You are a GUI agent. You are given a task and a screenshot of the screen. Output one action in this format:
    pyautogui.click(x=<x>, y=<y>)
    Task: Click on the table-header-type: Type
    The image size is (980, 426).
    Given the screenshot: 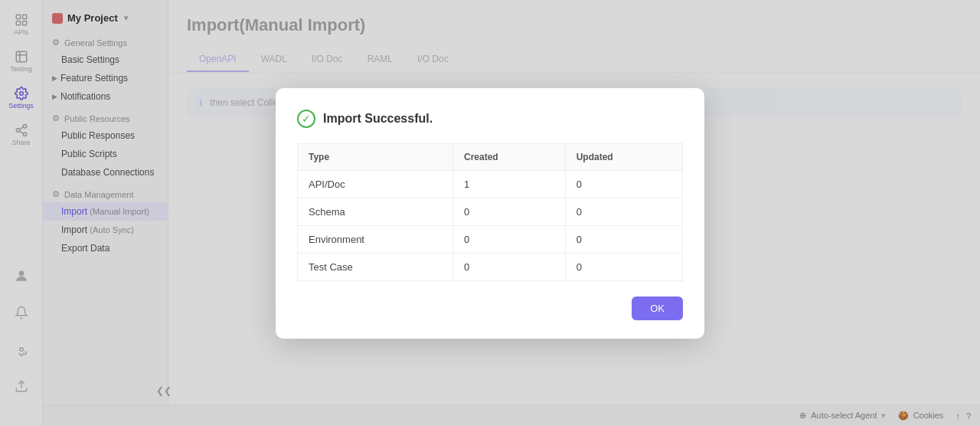 What is the action you would take?
    pyautogui.click(x=375, y=156)
    